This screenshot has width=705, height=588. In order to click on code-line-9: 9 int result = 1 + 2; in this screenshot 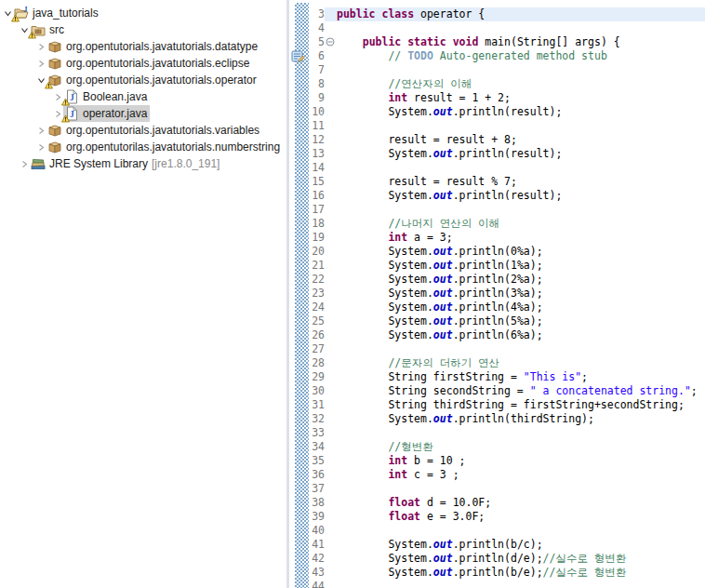, I will do `click(497, 99)`.